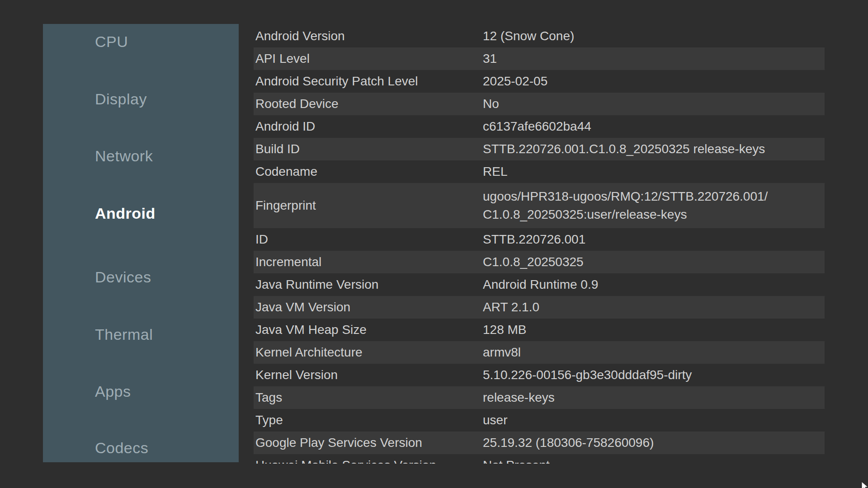 The width and height of the screenshot is (868, 488). Describe the element at coordinates (368, 239) in the screenshot. I see `info-label: ID` at that location.